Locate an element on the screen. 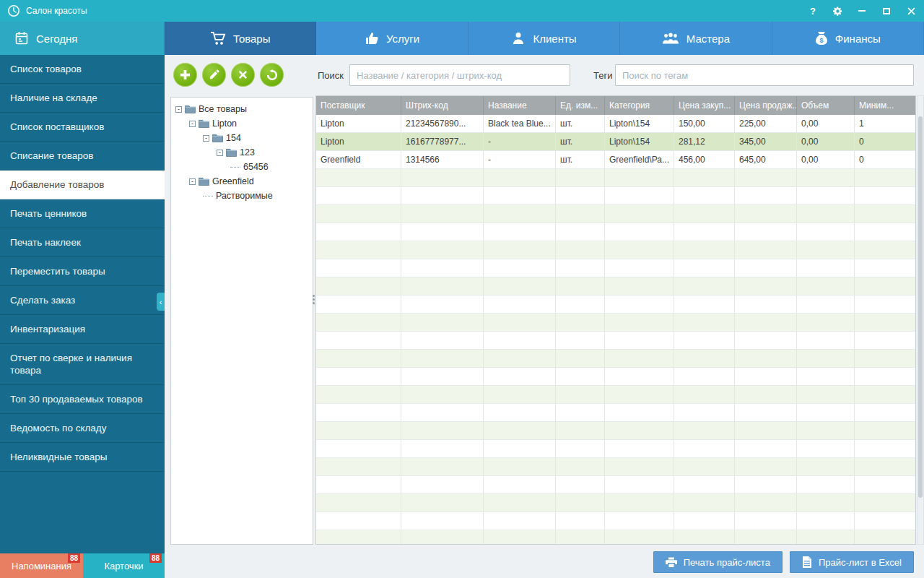 This screenshot has width=924, height=578. sidebar-item: Списание товаров is located at coordinates (82, 156).